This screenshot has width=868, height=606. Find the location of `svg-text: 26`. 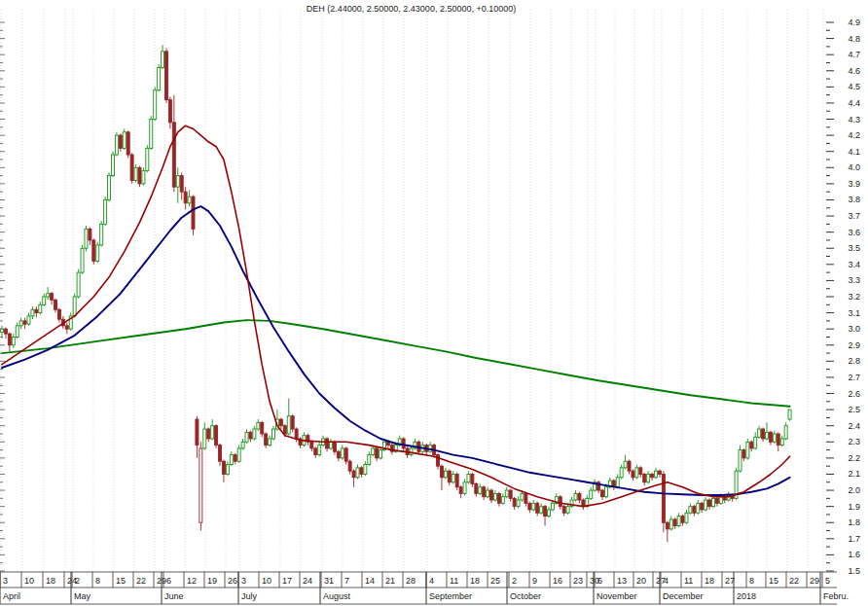

svg-text: 26 is located at coordinates (233, 581).